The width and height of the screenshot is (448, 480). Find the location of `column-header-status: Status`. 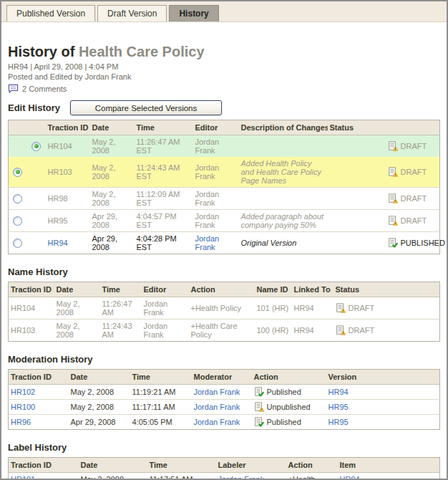

column-header-status: Status is located at coordinates (384, 128).